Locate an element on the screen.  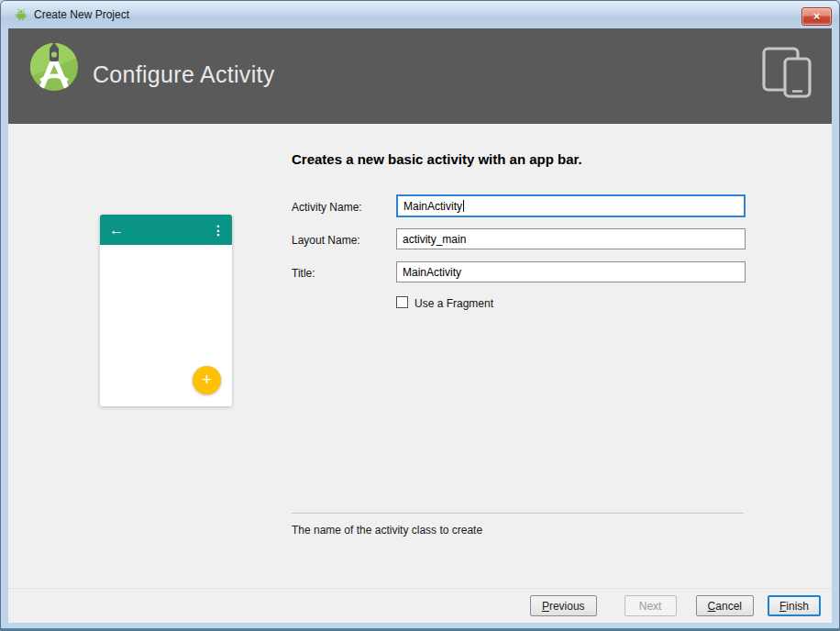
title-value: MainActivity is located at coordinates (432, 272).